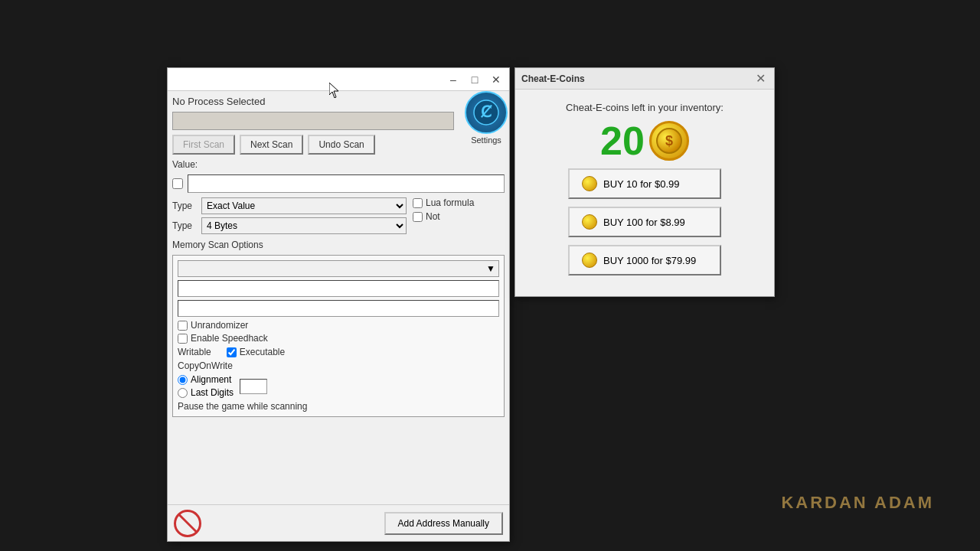 The width and height of the screenshot is (980, 551). I want to click on alignment-radio-row: Alignment, so click(205, 380).